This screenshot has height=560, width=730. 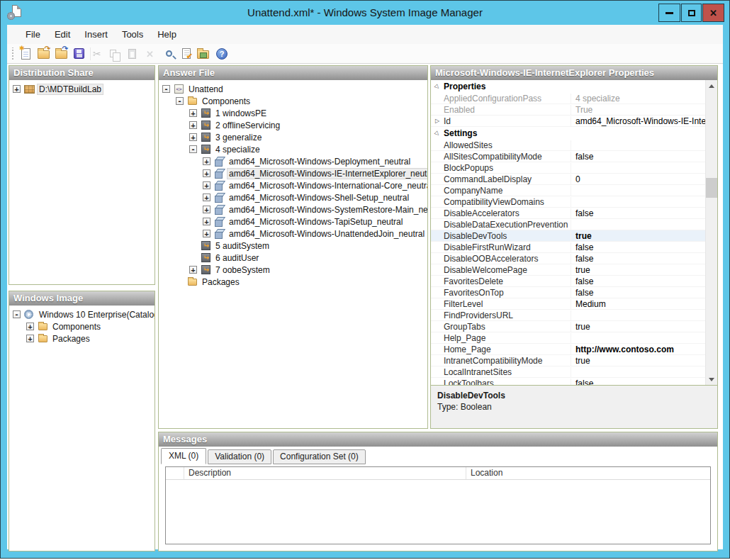 I want to click on property-row: DisableDataExecutionPrevention, so click(x=568, y=225).